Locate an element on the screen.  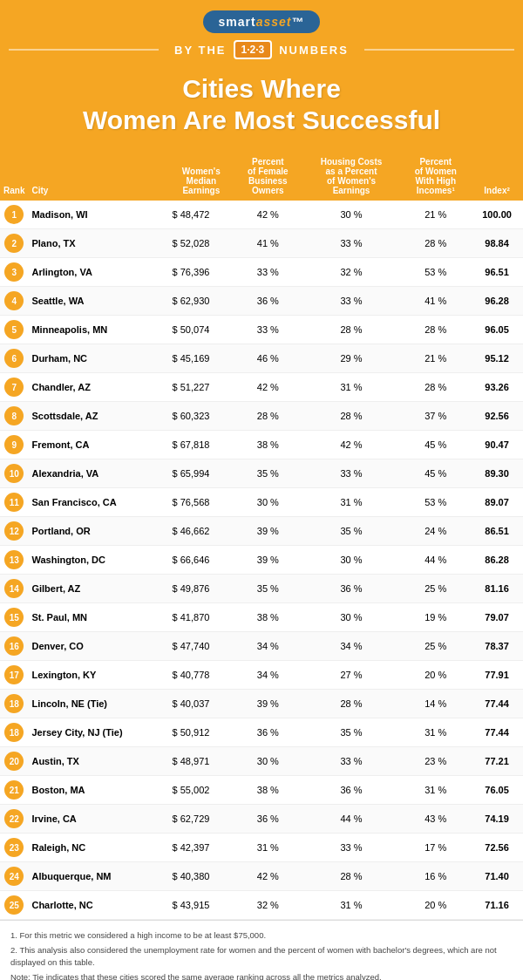
index-cell: 74.19 is located at coordinates (497, 820).